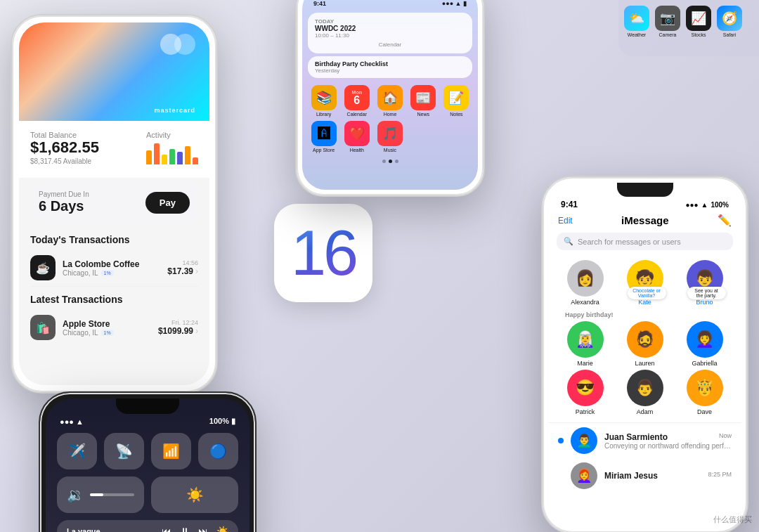 The height and width of the screenshot is (532, 759). What do you see at coordinates (705, 278) in the screenshot?
I see `bruno-avatar-wrap: 👦 See you at the party.` at bounding box center [705, 278].